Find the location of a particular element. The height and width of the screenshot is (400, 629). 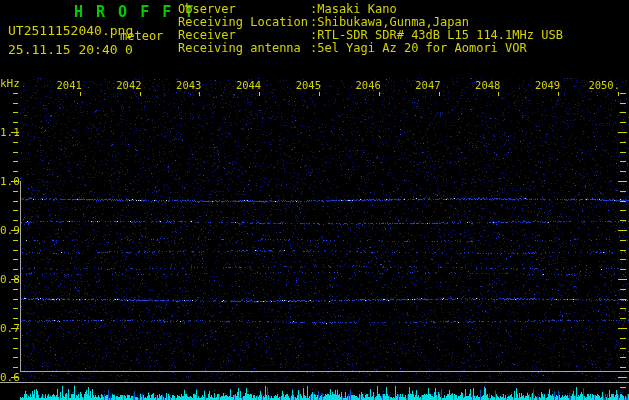

y-tick-label: 0.7 is located at coordinates (10, 328).